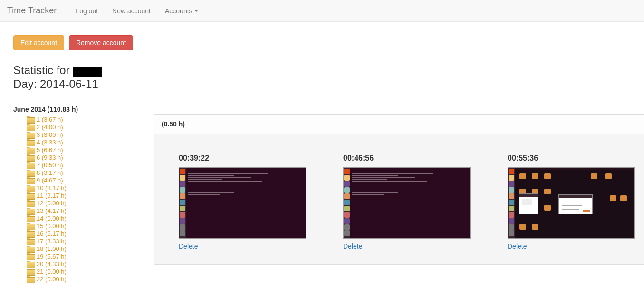  Describe the element at coordinates (50, 165) in the screenshot. I see `day-link: 7 (0.50 h)` at that location.